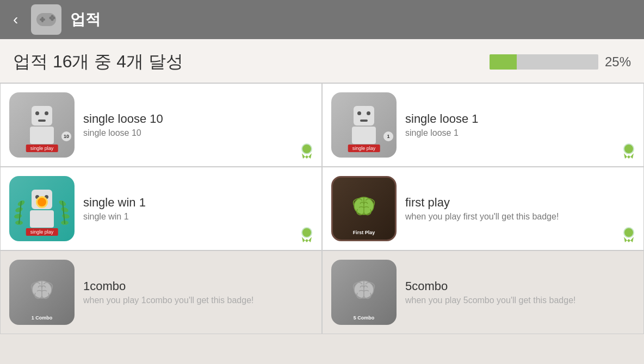 The image size is (644, 364). Describe the element at coordinates (364, 209) in the screenshot. I see `badge-image: First Play` at that location.